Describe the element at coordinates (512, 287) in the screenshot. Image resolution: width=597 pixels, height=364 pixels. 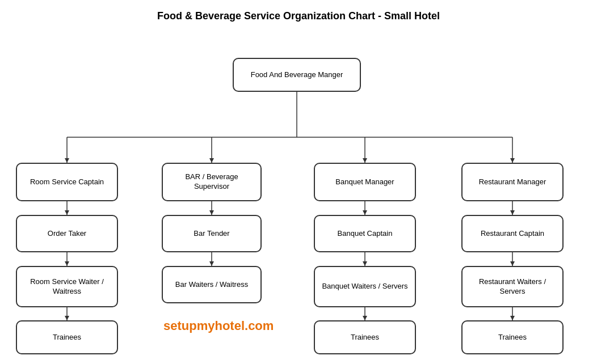
I see `node-col4-3: Restaurant Waiters / Servers` at that location.